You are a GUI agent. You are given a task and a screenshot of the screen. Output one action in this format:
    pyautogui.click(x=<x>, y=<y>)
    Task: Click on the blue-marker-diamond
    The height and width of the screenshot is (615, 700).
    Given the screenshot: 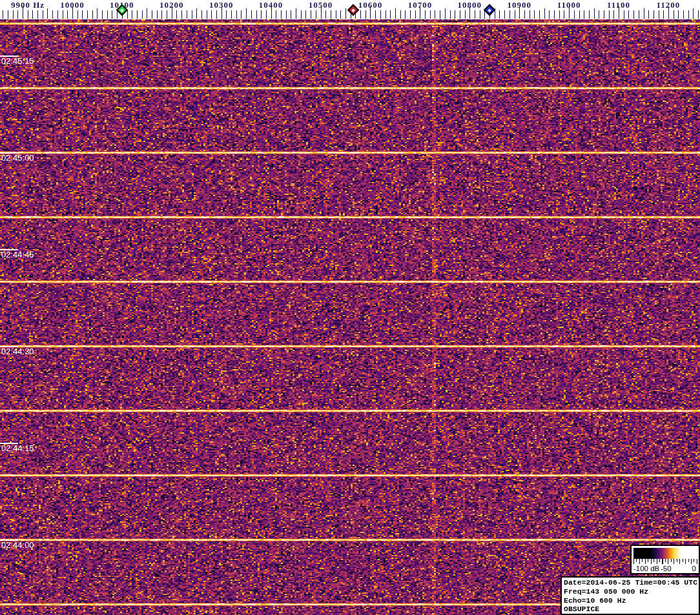 What is the action you would take?
    pyautogui.click(x=489, y=10)
    